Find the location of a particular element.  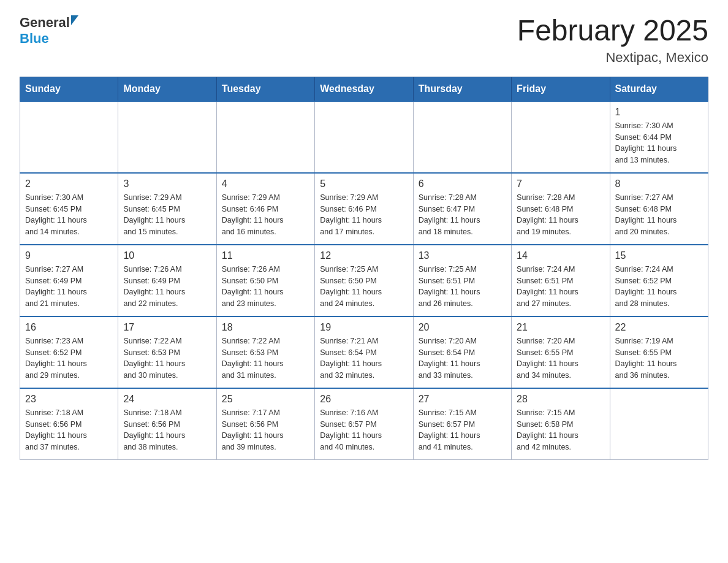

day-info: Sunrise: 7:20 AMSunset: 6:55 PMDaylight:… is located at coordinates (560, 358).